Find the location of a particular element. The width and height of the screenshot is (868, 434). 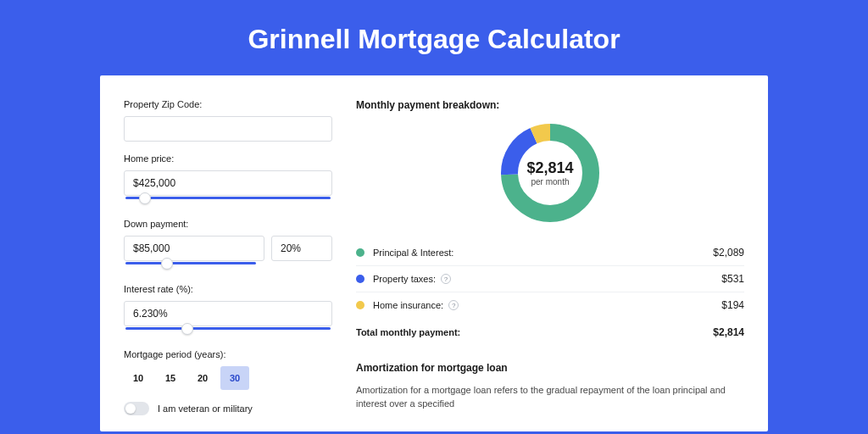

down-payment-label: Down payment: is located at coordinates (228, 224).